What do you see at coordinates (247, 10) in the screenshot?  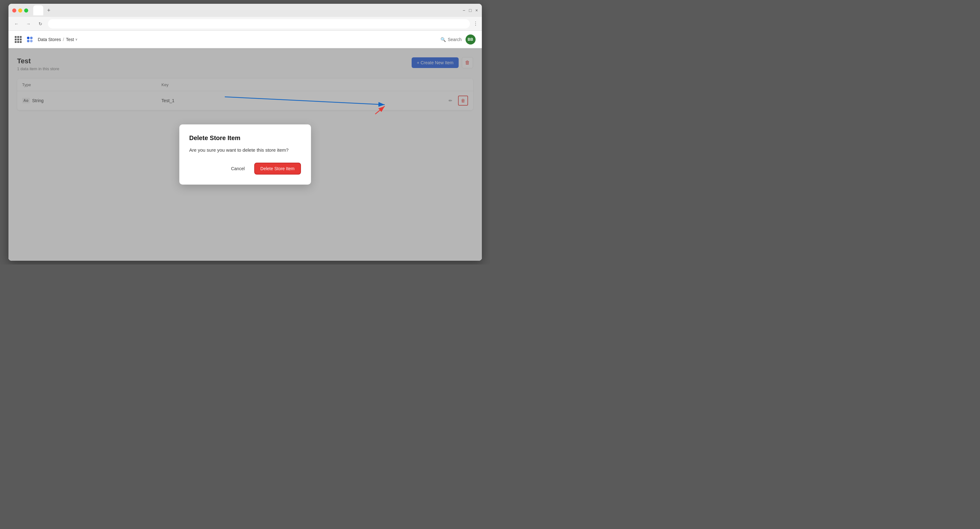 I see `tab-bar: +` at bounding box center [247, 10].